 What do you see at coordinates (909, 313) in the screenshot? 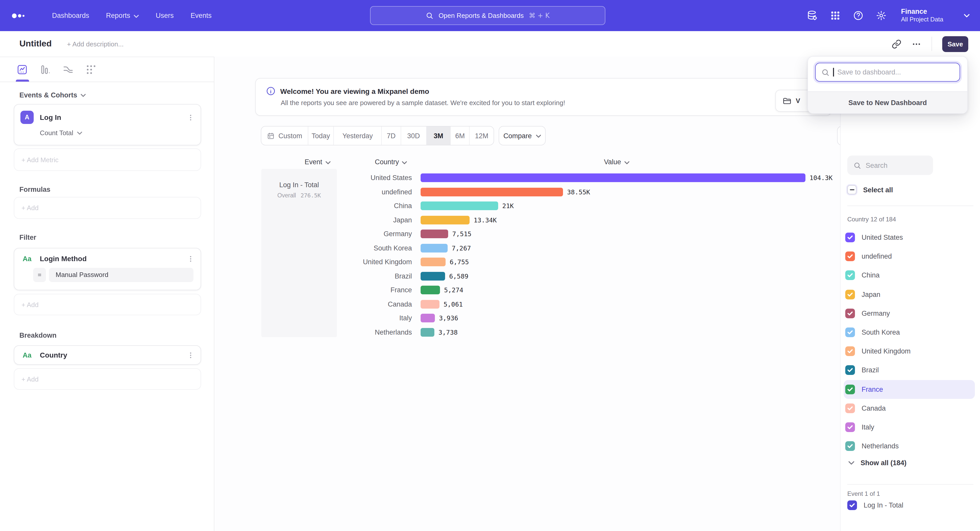
I see `country-filter-row: Germany` at bounding box center [909, 313].